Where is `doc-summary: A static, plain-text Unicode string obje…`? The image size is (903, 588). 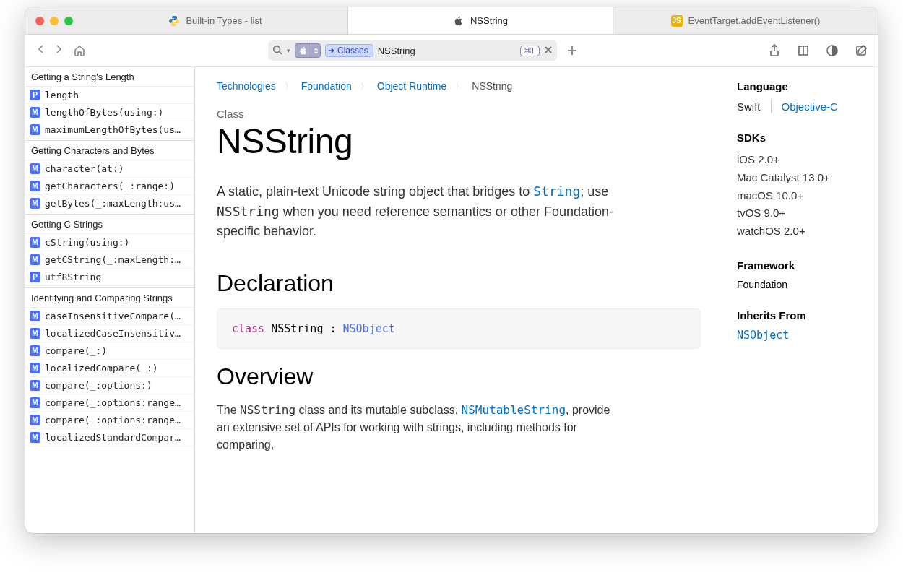
doc-summary: A static, plain-text Unicode string obje… is located at coordinates (419, 211).